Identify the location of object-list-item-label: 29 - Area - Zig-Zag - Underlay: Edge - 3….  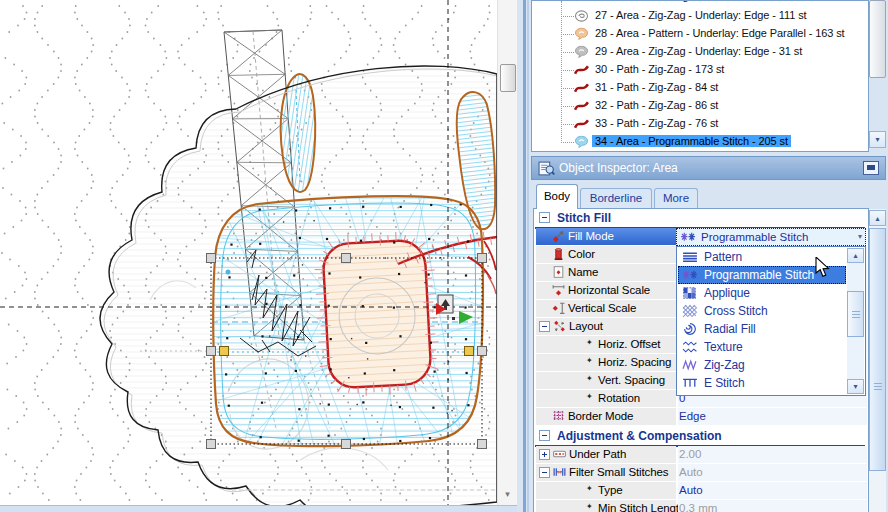
(698, 51).